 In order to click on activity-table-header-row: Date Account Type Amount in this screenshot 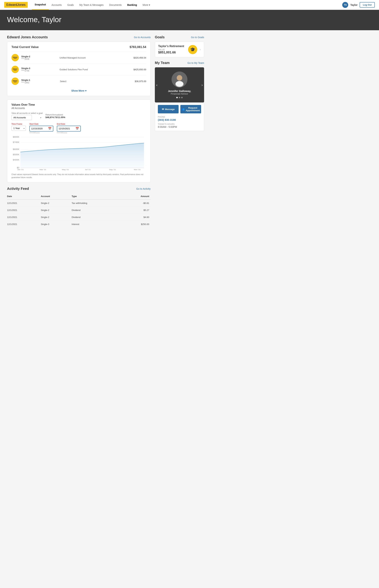, I will do `click(79, 196)`.